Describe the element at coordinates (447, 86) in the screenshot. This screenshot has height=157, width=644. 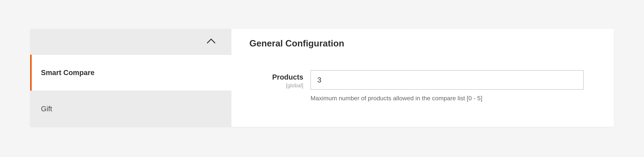
I see `field-control-col: Maximum number of products allowed in th…` at that location.